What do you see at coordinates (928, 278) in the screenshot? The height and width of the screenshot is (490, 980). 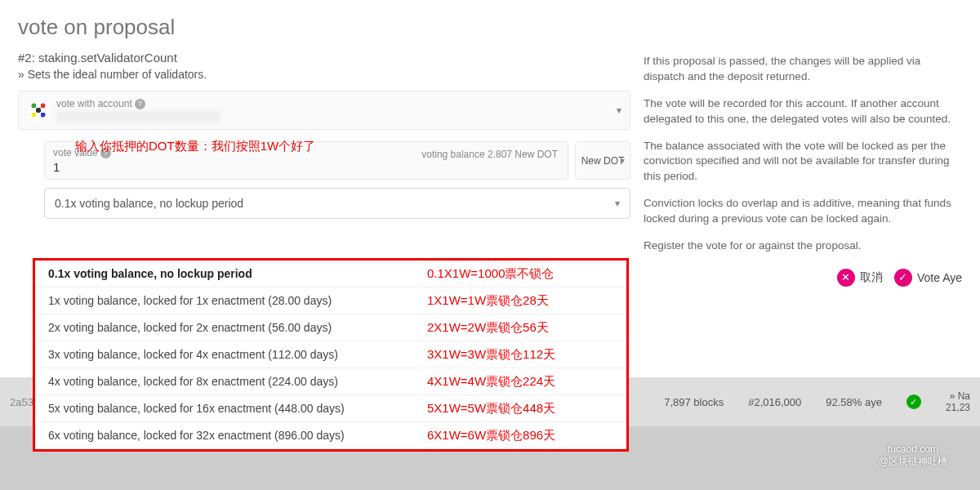 I see `vote-aye-button: ✓Vote Aye` at bounding box center [928, 278].